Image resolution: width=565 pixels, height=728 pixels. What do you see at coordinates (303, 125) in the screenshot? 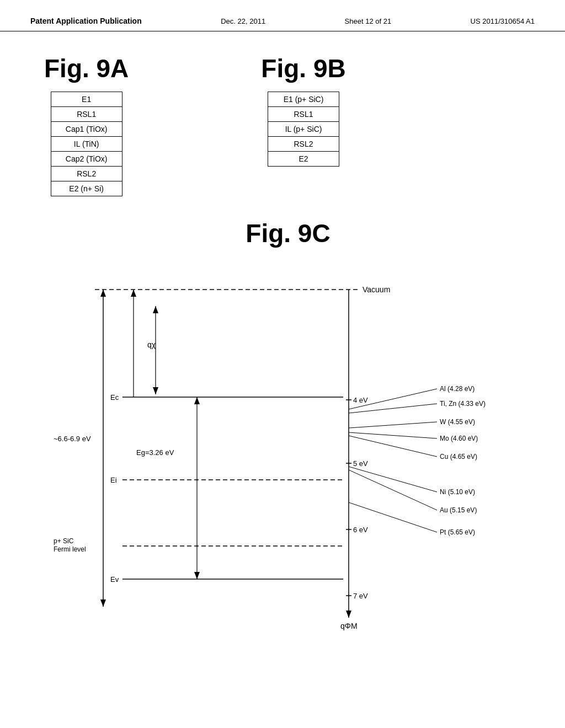
I see `figure-9b: Fig. 9B E1 (p+ SiC) RSL1 IL (p+ SiC) RSL…` at bounding box center [303, 125].